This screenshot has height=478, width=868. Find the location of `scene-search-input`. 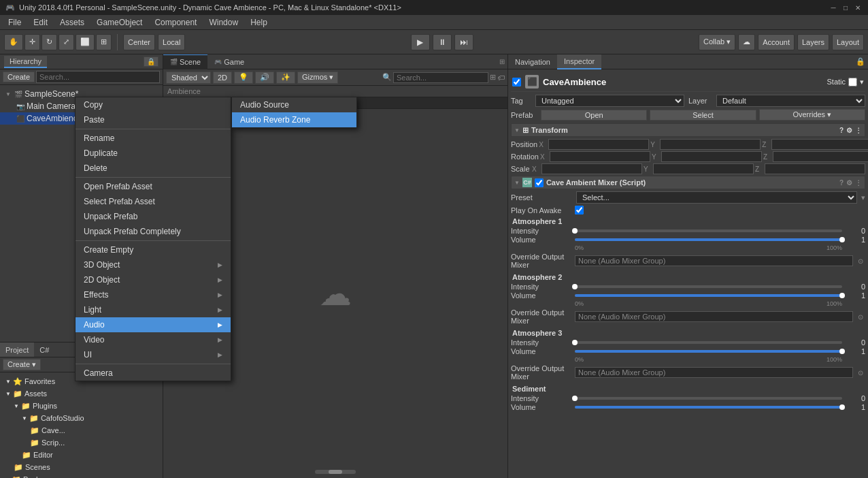

scene-search-input is located at coordinates (441, 78).